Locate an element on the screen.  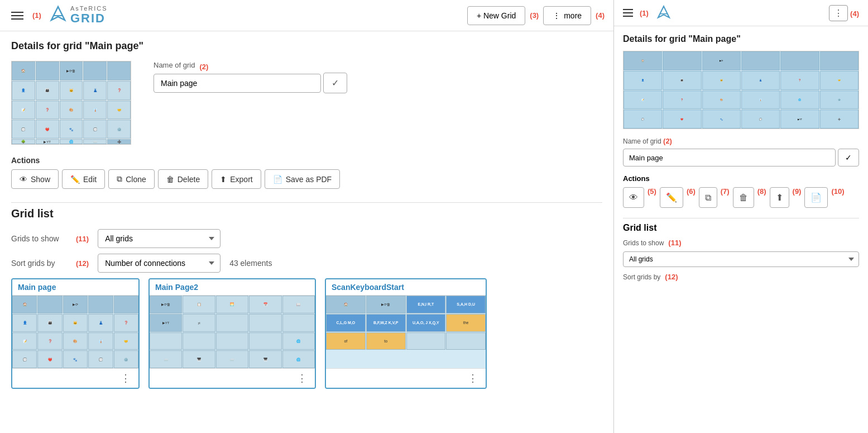
name-label: Name of grid is located at coordinates (174, 65).